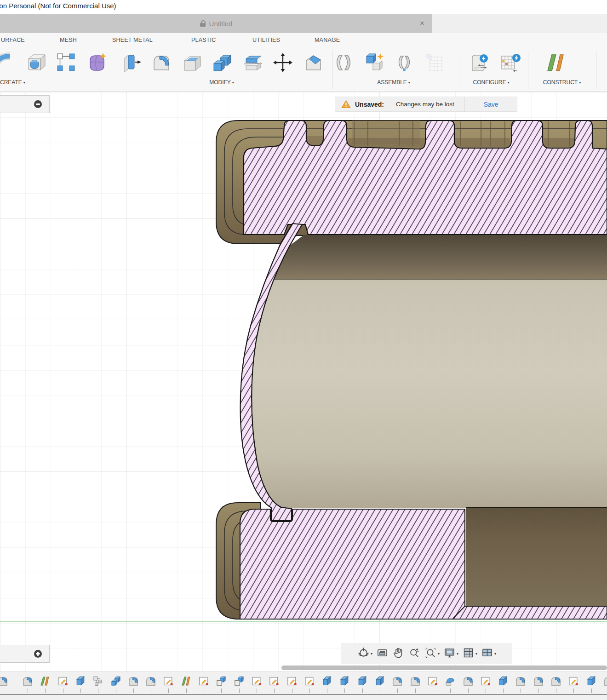  I want to click on window-title-bar: ion Personal (Not for Commercial Use), so click(304, 7).